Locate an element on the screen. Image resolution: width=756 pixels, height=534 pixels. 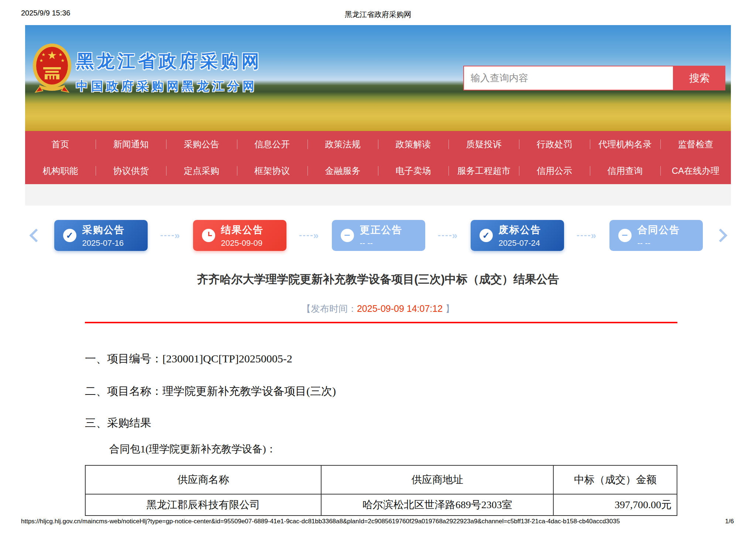
step-label: 更正公告 is located at coordinates (381, 230).